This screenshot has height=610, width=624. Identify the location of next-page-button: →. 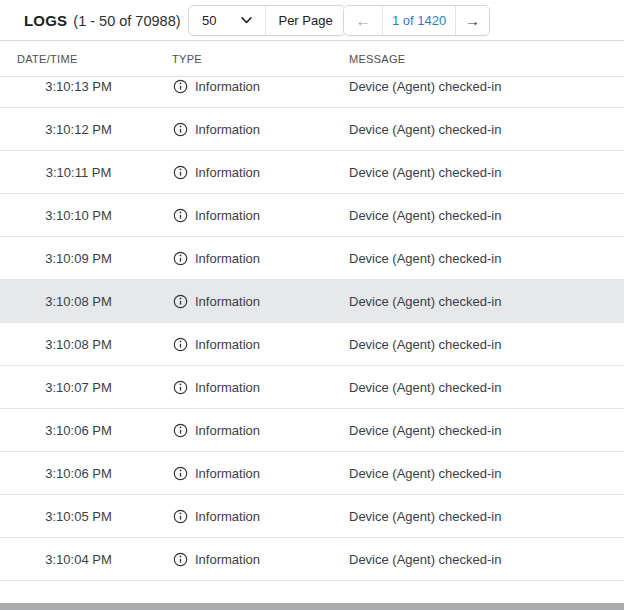
(472, 20).